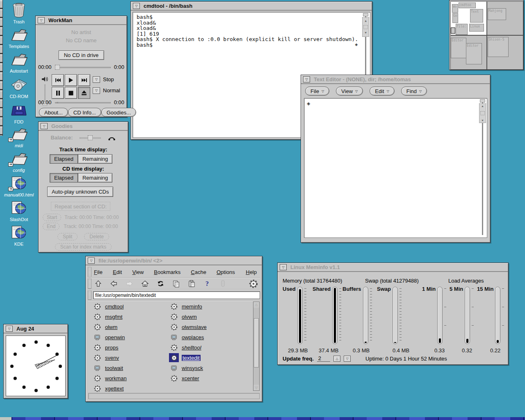 Image resolution: width=525 pixels, height=420 pixels. I want to click on help-icon: ?, so click(207, 284).